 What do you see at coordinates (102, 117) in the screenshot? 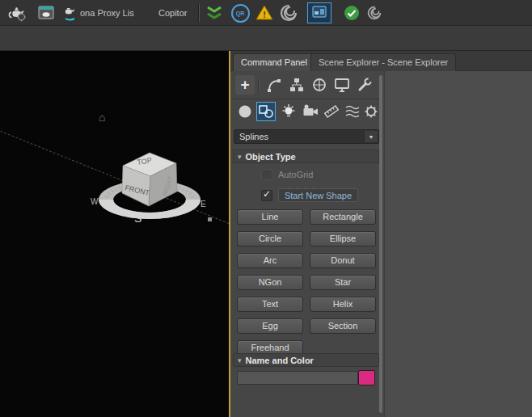
I see `home-icon: ⌂` at bounding box center [102, 117].